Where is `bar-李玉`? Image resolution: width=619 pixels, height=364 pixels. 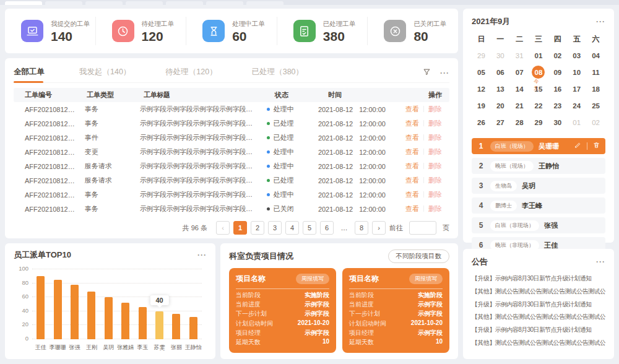 bar-李玉 is located at coordinates (142, 323).